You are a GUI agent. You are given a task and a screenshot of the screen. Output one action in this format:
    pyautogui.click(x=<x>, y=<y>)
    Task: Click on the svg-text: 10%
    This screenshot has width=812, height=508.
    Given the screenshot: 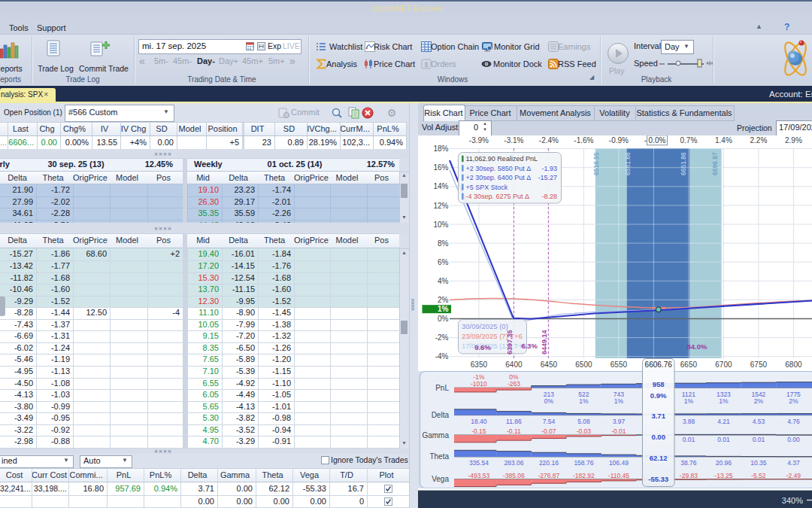 What is the action you would take?
    pyautogui.click(x=441, y=224)
    